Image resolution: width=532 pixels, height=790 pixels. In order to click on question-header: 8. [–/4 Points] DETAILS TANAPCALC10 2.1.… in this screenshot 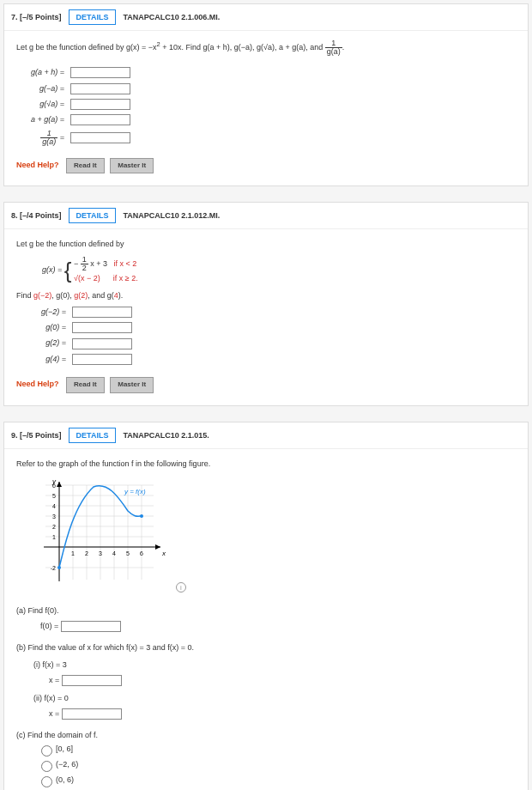, I will do `click(266, 216)`.